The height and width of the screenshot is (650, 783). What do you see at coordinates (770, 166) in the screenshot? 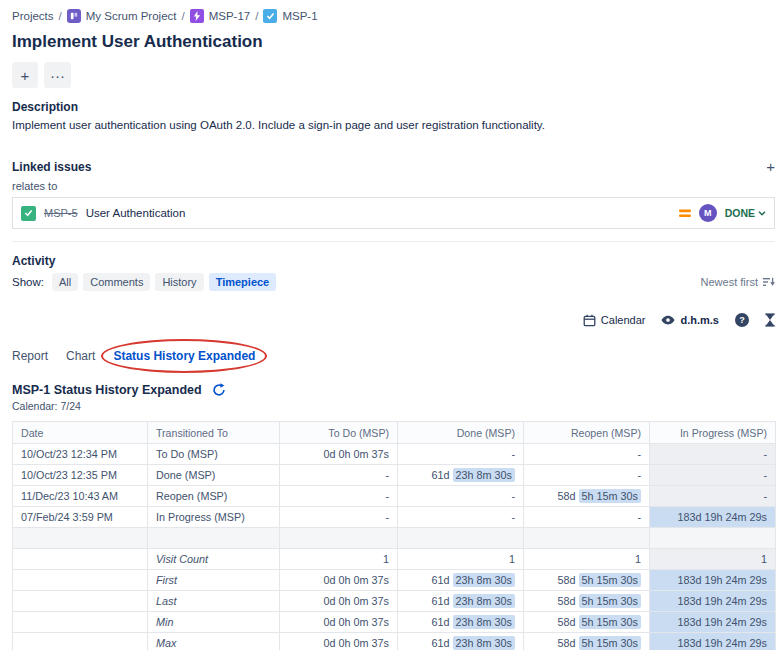
I see `add-link-button: +` at bounding box center [770, 166].